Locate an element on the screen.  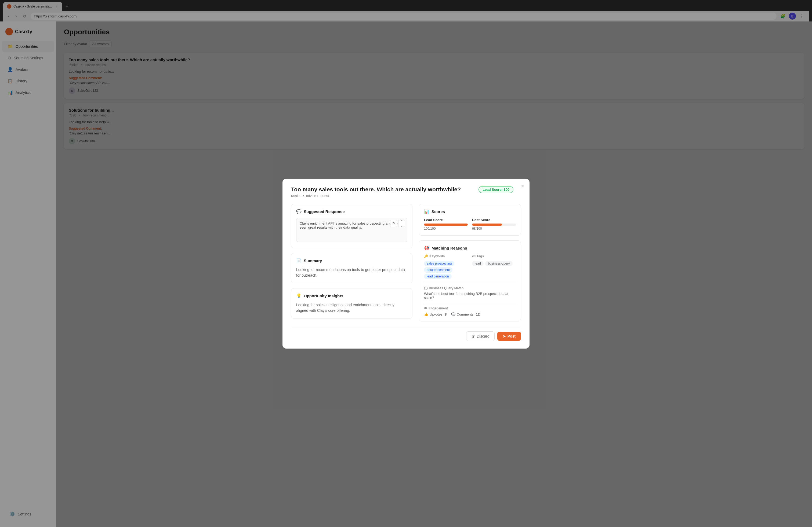
engagement-section: 👁 Engagement 👍 Upvotes: 8 💬 Comm is located at coordinates (470, 310).